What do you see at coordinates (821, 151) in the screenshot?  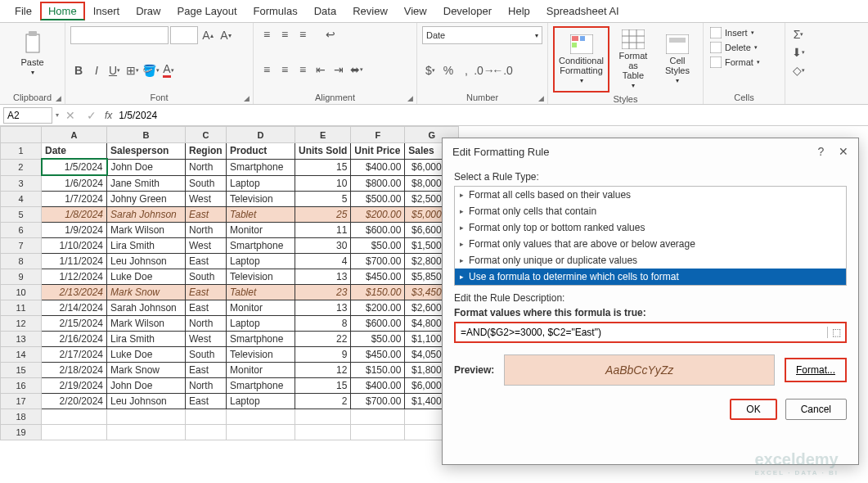 I see `help-icon: ?` at bounding box center [821, 151].